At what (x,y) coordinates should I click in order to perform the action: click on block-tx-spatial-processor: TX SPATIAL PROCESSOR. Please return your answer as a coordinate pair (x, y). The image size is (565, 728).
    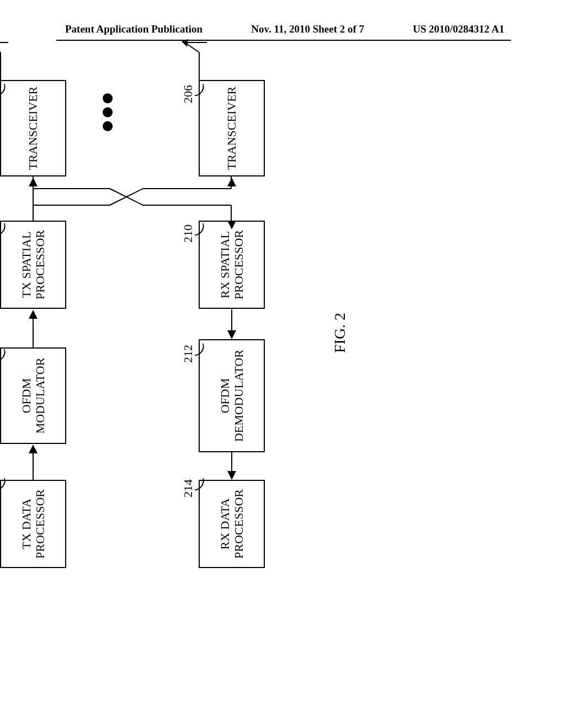
    Looking at the image, I should click on (33, 265).